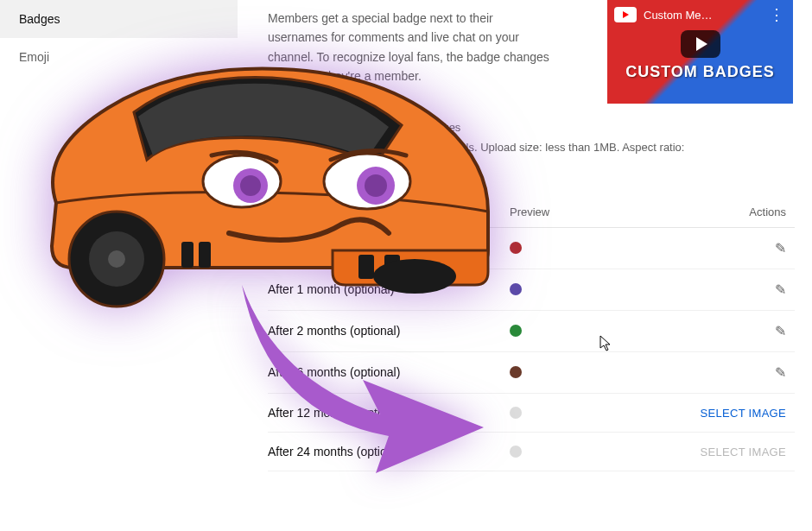 The height and width of the screenshot is (531, 812). Describe the element at coordinates (700, 15) in the screenshot. I see `video-top-bar: Custom Me… ⋮` at that location.